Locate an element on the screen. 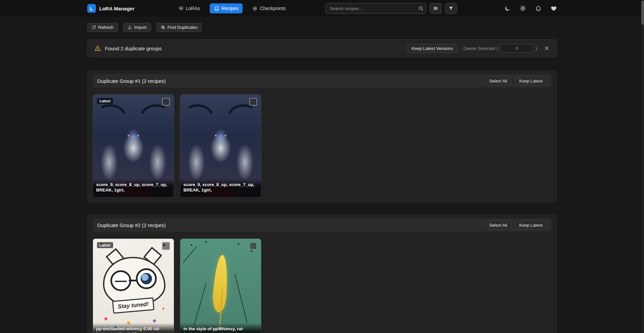 The image size is (644, 333). duplicates-banner: Found 2 duplicate groups Keep Latest Ver… is located at coordinates (322, 48).